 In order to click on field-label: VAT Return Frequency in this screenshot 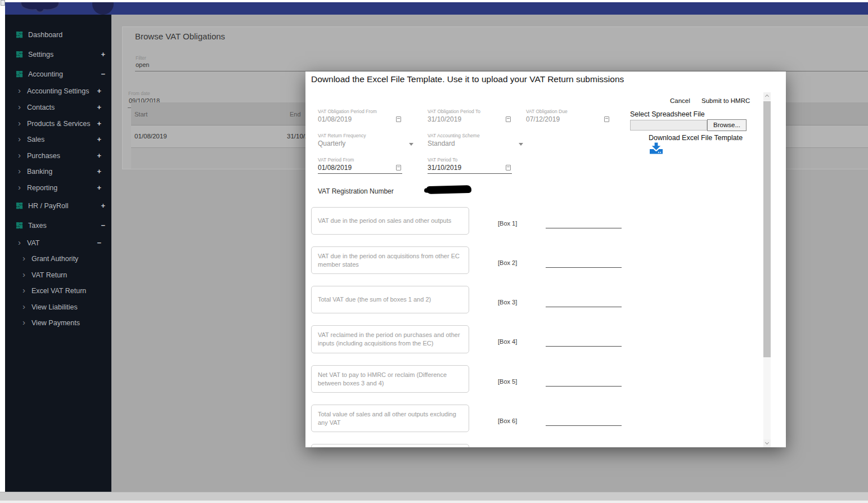, I will do `click(342, 136)`.